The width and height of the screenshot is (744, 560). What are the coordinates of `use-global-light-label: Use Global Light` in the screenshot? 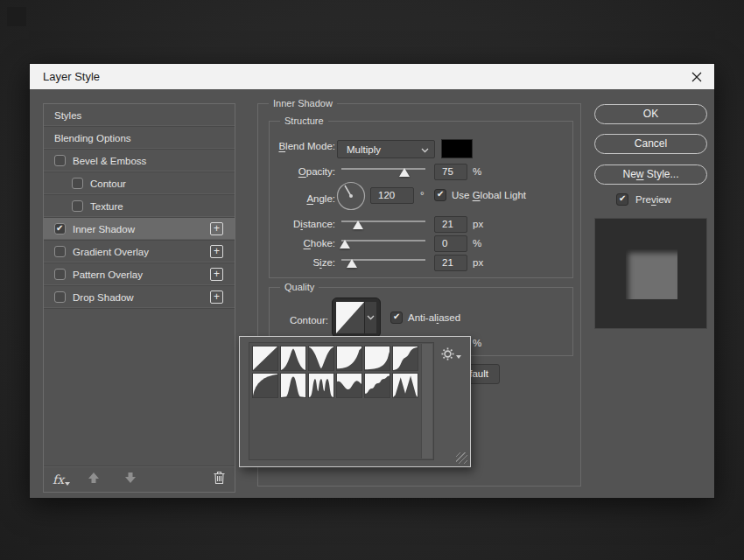 It's located at (488, 195).